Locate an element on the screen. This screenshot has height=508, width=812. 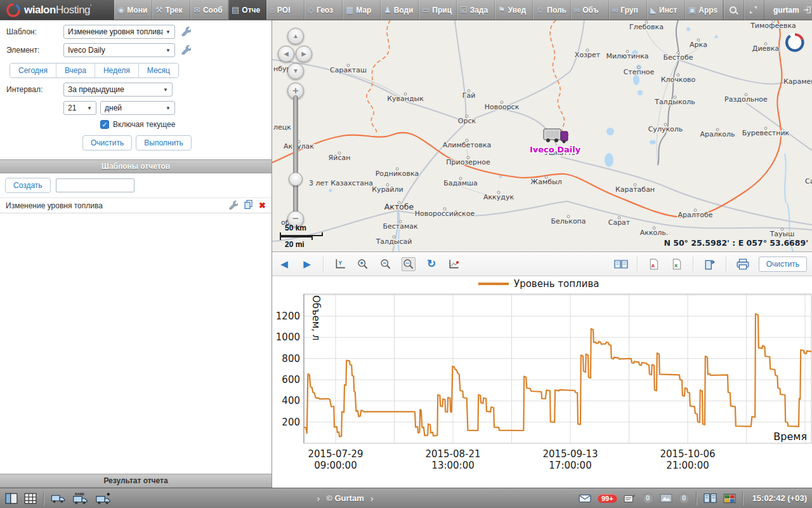
clear-report-button: Очистить is located at coordinates (107, 143).